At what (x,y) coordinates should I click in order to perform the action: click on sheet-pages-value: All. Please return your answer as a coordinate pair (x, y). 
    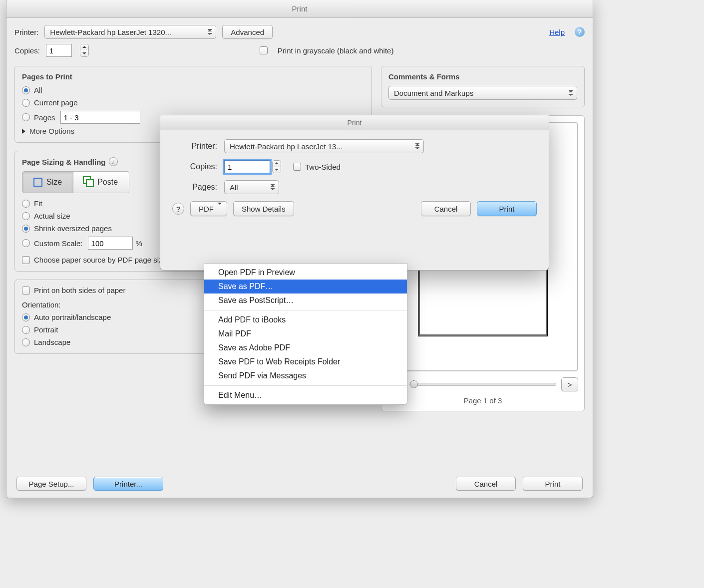
    Looking at the image, I should click on (234, 188).